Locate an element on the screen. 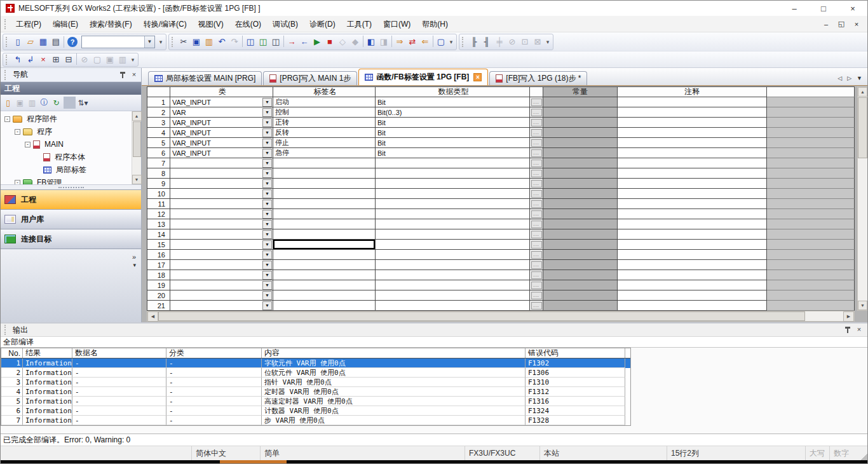 This screenshot has height=464, width=868. tab-scroll-right-icon: ▷ is located at coordinates (849, 78).